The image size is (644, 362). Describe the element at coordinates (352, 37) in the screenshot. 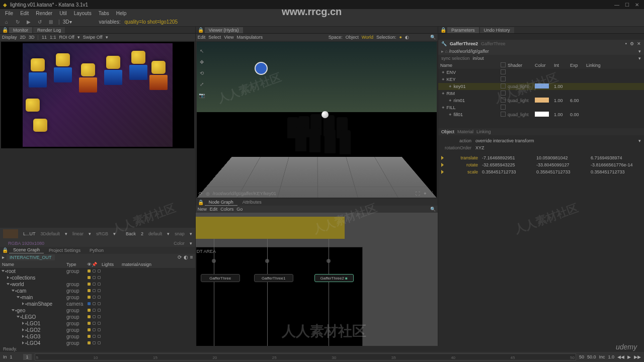

I see `space-object: Object` at that location.